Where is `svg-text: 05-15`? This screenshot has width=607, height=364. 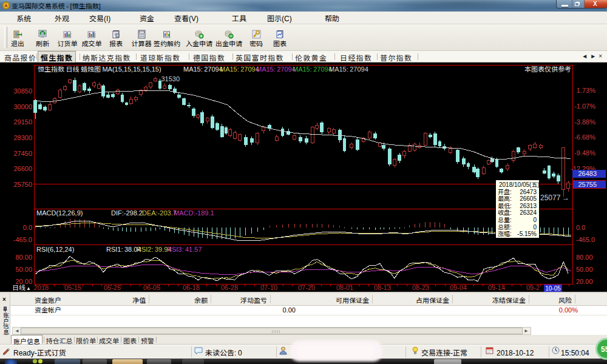
svg-text: 05-15 is located at coordinates (73, 287).